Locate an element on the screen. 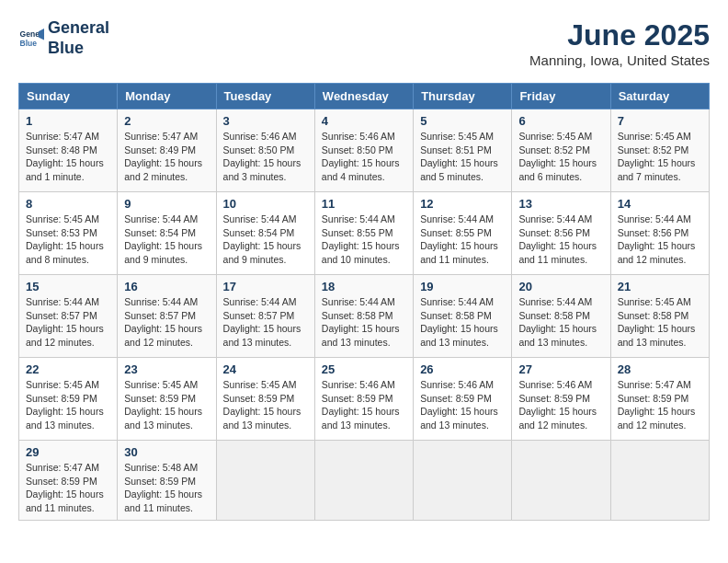 This screenshot has height=563, width=728. logo-icon: General Blue is located at coordinates (31, 39).